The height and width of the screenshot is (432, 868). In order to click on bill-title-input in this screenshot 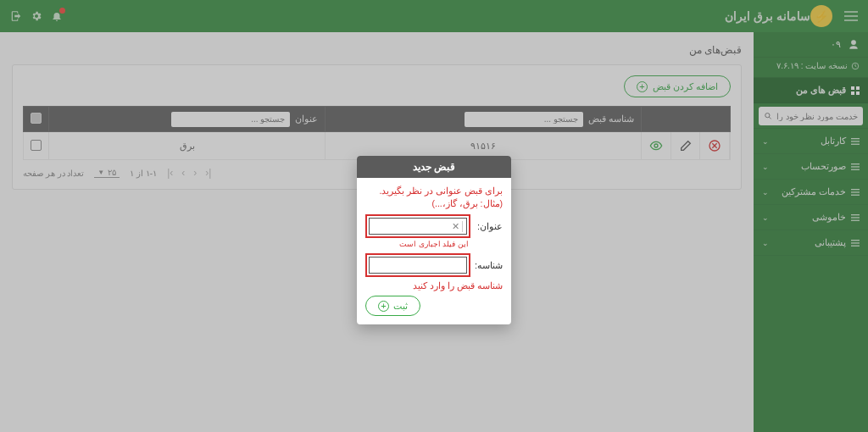, I will do `click(411, 226)`.